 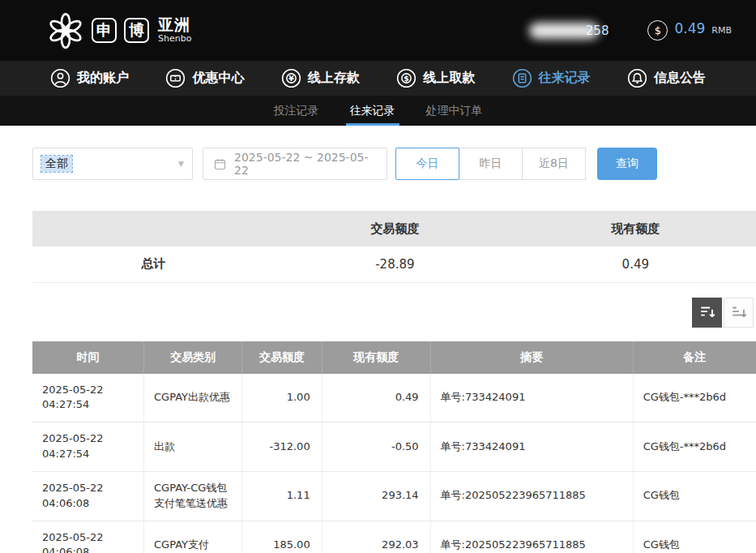 What do you see at coordinates (282, 448) in the screenshot?
I see `record-cell-amount: -312.00` at bounding box center [282, 448].